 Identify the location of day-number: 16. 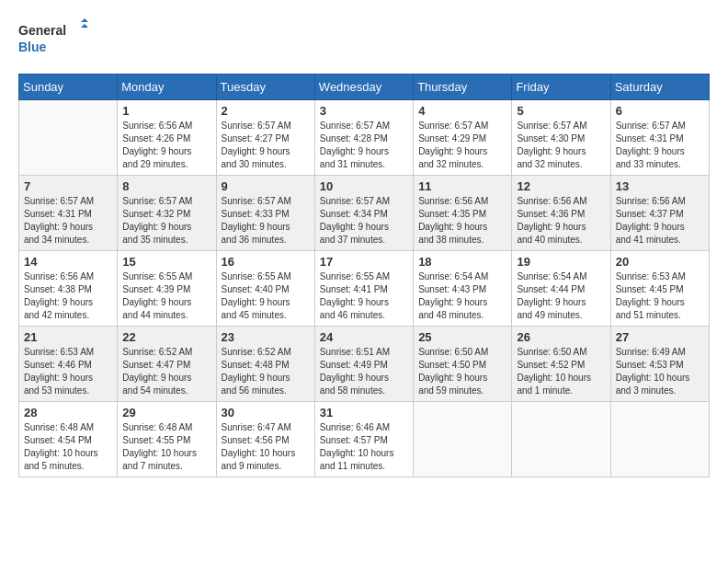
(266, 261).